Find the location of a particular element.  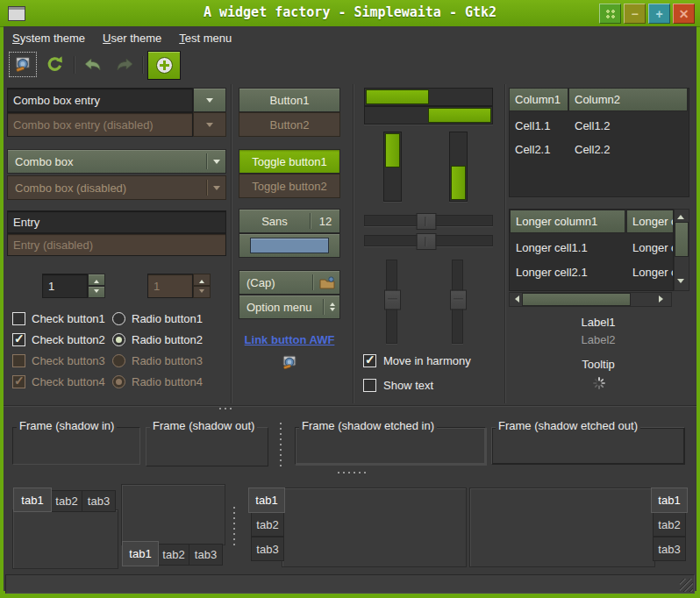

scrollbar-up-button is located at coordinates (681, 216).